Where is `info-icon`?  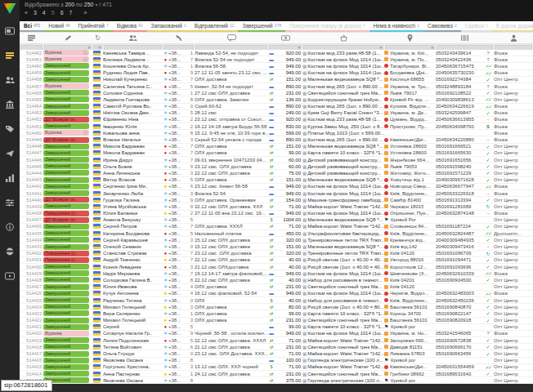 info-icon is located at coordinates (10, 227).